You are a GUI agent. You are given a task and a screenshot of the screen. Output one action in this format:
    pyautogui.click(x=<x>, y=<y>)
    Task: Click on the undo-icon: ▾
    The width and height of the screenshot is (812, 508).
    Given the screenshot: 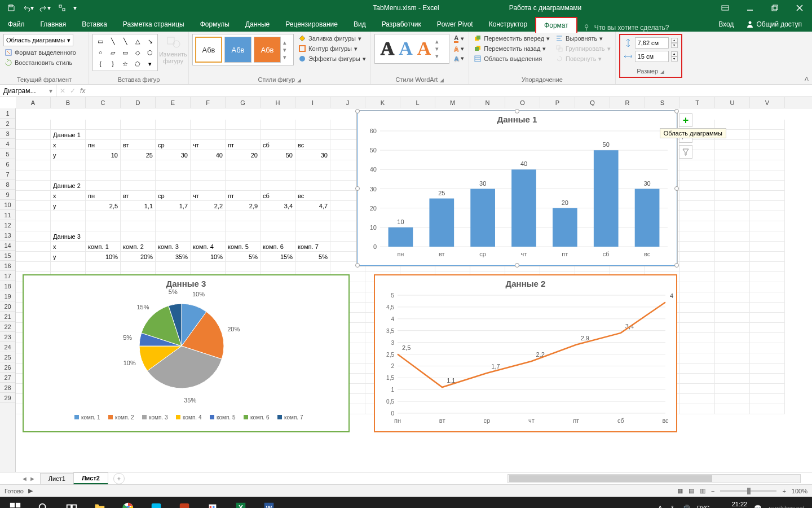 What is the action you would take?
    pyautogui.click(x=28, y=8)
    